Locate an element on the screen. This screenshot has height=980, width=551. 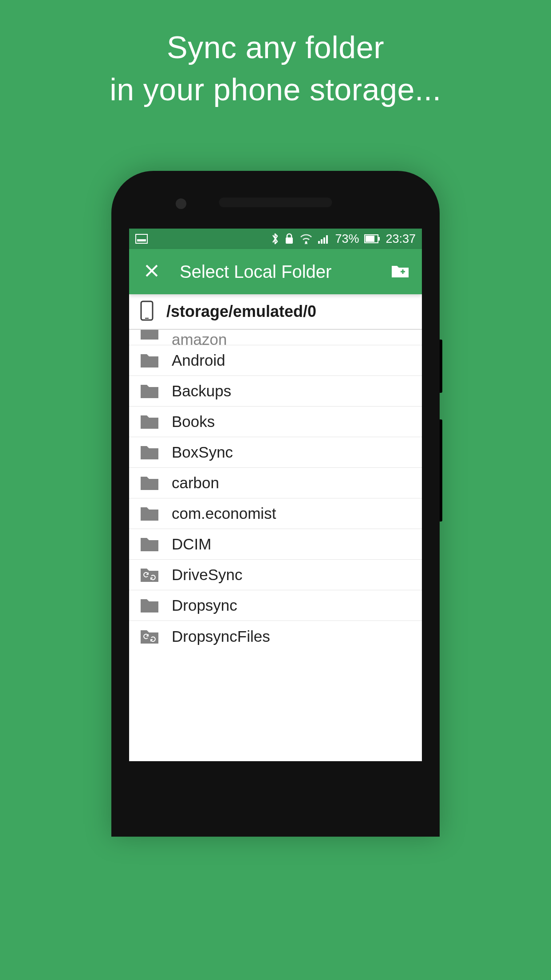
appbar: Select Local Folder is located at coordinates (276, 272).